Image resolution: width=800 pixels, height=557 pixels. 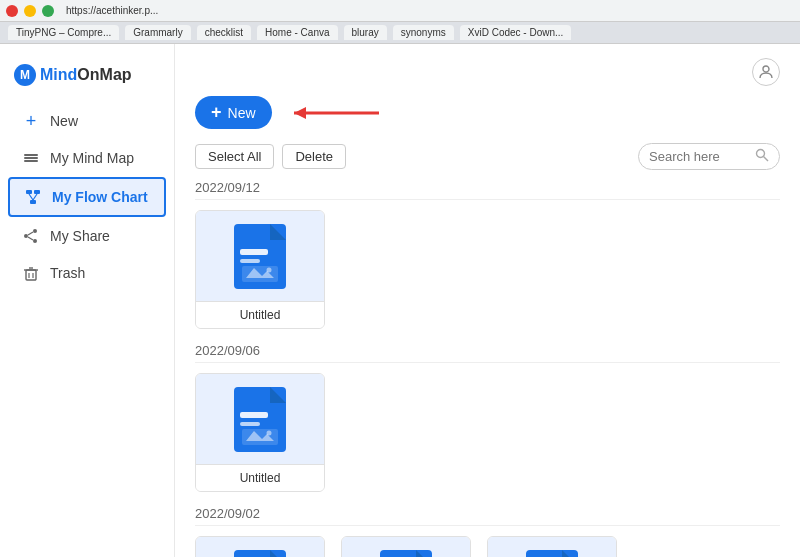 I want to click on new-button-area: + New, so click(x=488, y=112).